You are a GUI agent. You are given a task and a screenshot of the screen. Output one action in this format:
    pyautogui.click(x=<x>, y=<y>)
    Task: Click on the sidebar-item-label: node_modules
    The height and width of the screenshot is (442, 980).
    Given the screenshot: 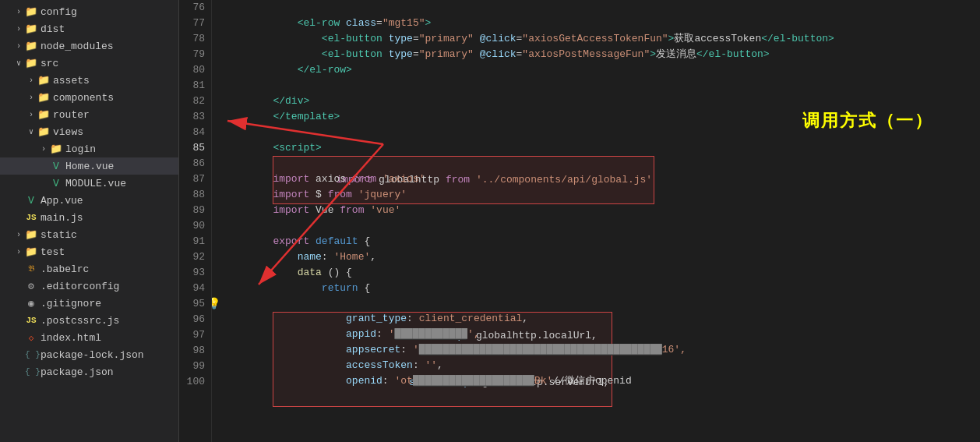 What is the action you would take?
    pyautogui.click(x=109, y=47)
    